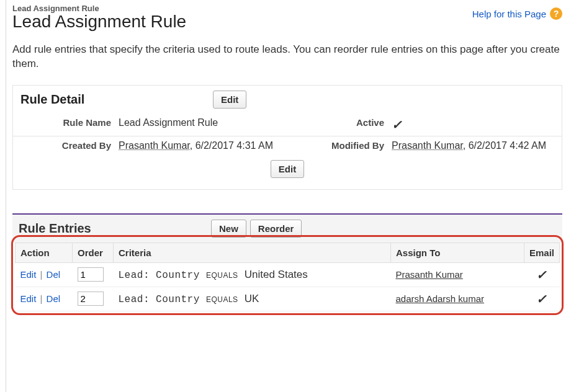 This screenshot has height=392, width=571. What do you see at coordinates (117, 99) in the screenshot?
I see `rule-detail-heading: Rule Detail` at bounding box center [117, 99].